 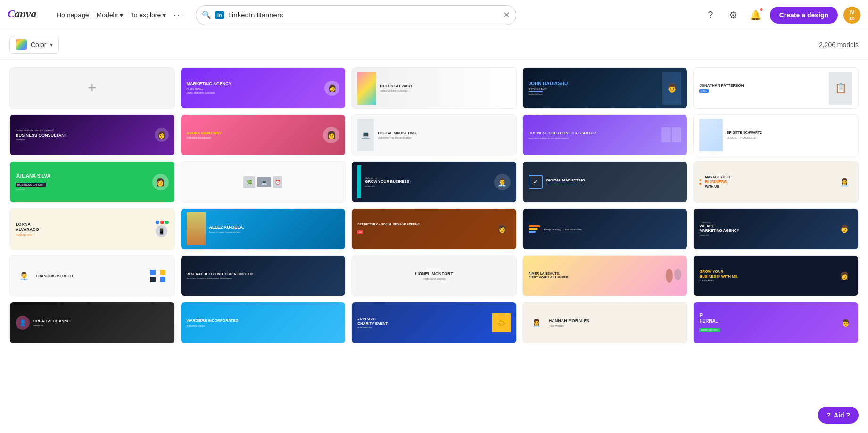 What do you see at coordinates (92, 88) in the screenshot?
I see `plus-icon: +` at bounding box center [92, 88].